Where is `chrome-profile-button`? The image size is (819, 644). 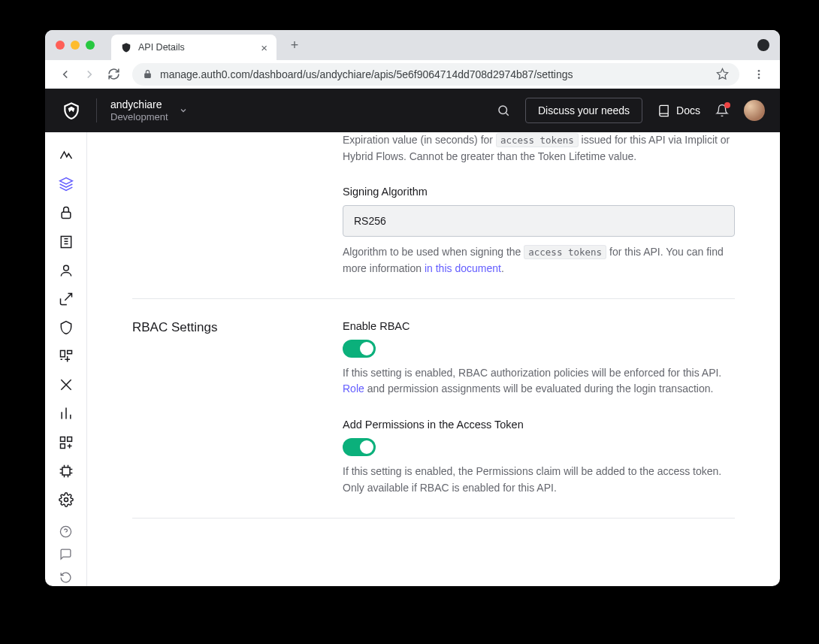
chrome-profile-button is located at coordinates (763, 45).